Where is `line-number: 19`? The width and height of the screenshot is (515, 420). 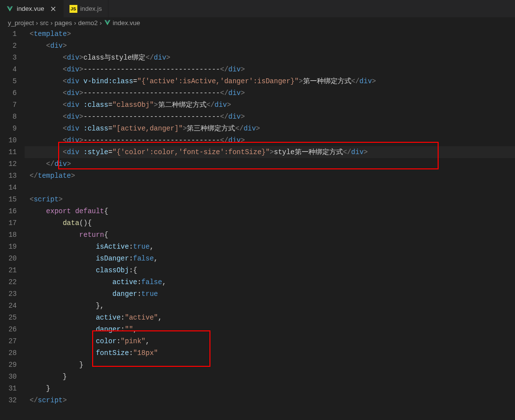 line-number: 19 is located at coordinates (8, 247).